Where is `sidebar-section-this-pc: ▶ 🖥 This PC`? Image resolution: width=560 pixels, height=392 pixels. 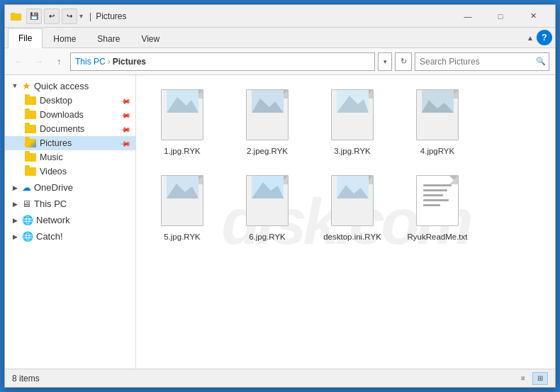 sidebar-section-this-pc: ▶ 🖥 This PC is located at coordinates (70, 204).